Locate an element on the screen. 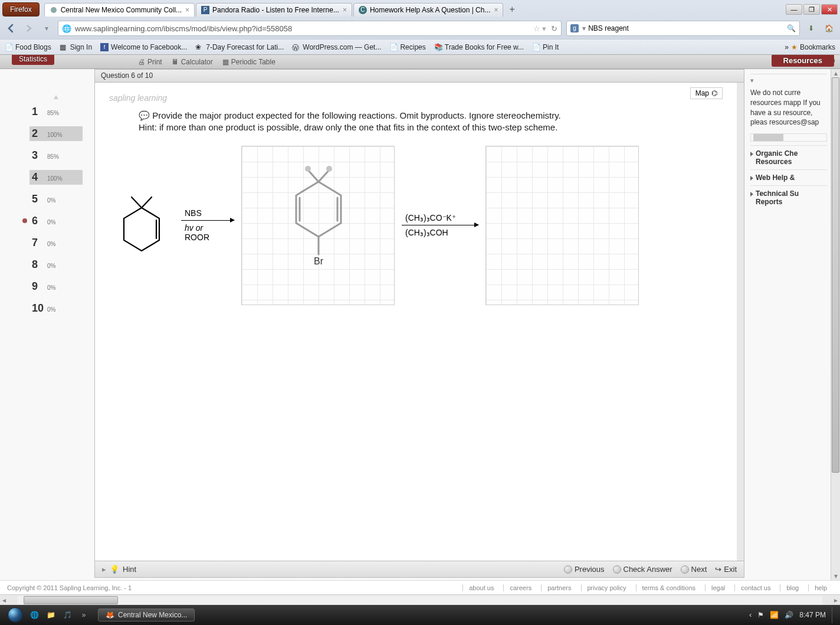 This screenshot has width=840, height=625. map-button: Map ⌬ is located at coordinates (707, 93).